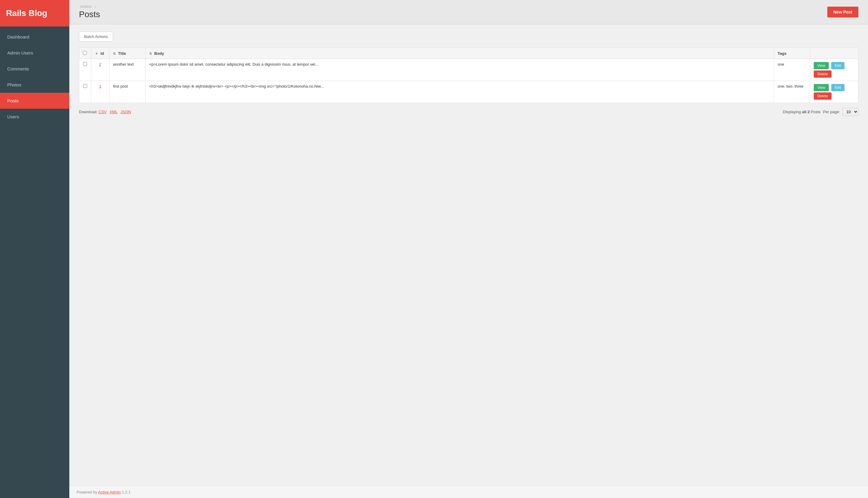  I want to click on breadcrumb: ADMIN /, so click(90, 7).